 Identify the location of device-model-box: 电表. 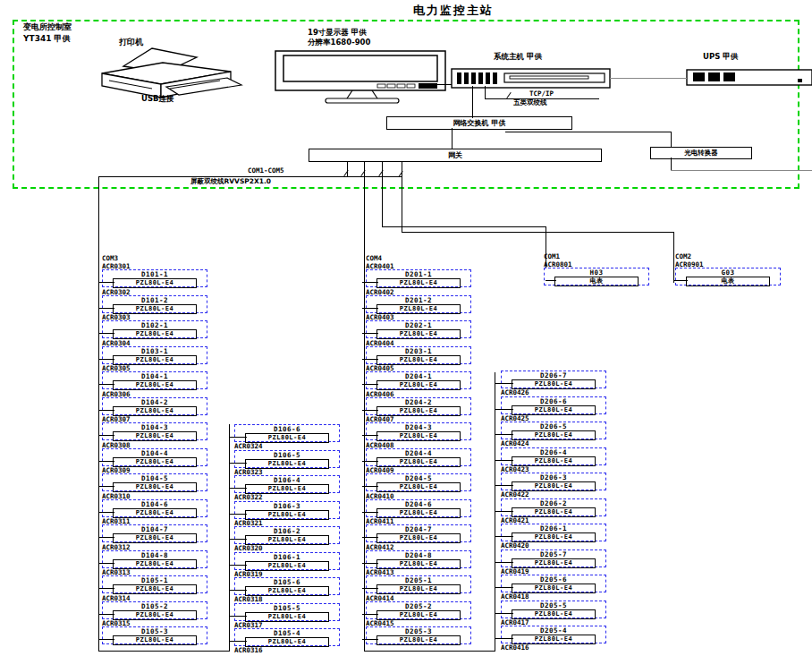
(728, 281).